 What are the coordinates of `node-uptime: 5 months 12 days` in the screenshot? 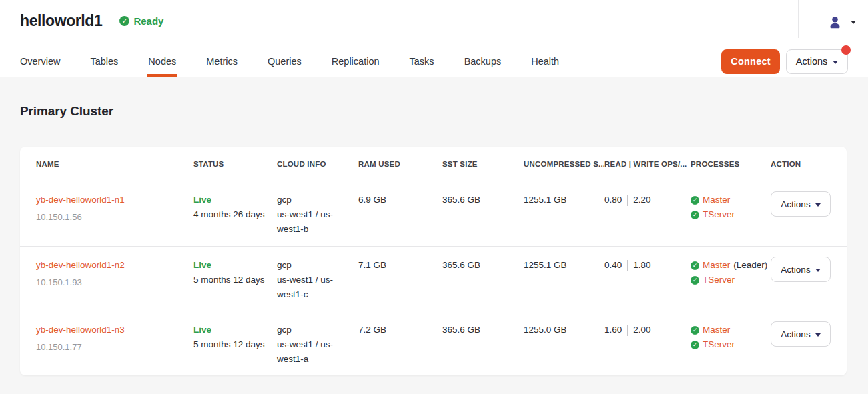 It's located at (231, 280).